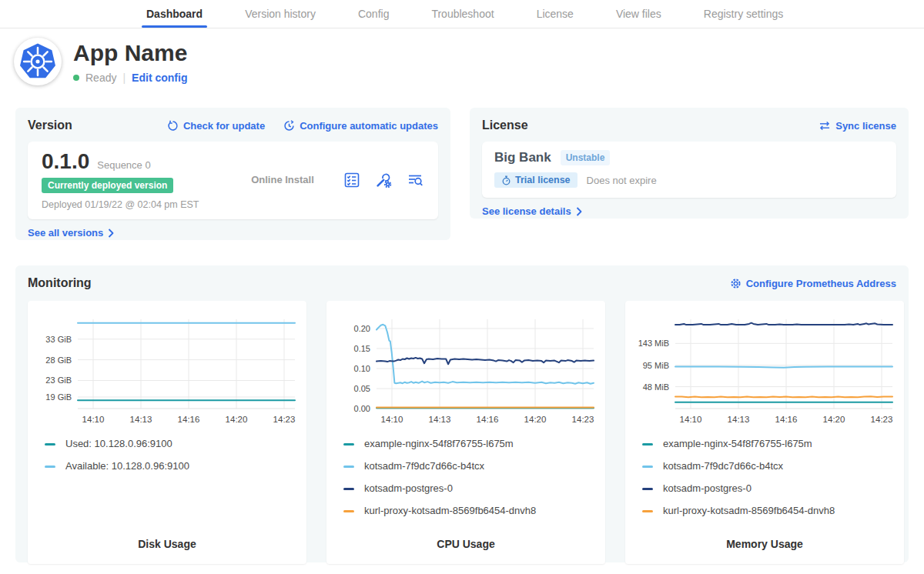  I want to click on version-number: 0.1.0, so click(65, 162).